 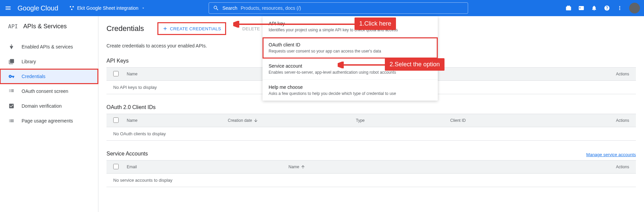 What do you see at coordinates (620, 8) in the screenshot?
I see `more-icon` at bounding box center [620, 8].